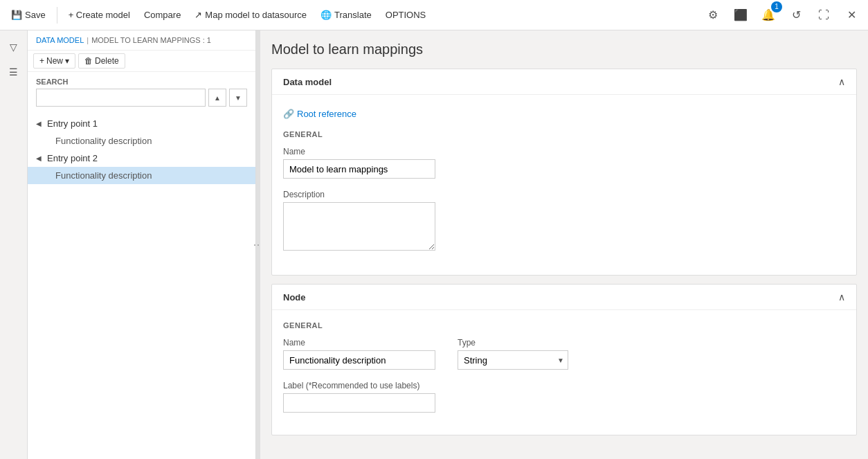 The height and width of the screenshot is (459, 868). I want to click on tree-group-2: ◀ Entry point 2 Functionality descriptio…, so click(141, 167).